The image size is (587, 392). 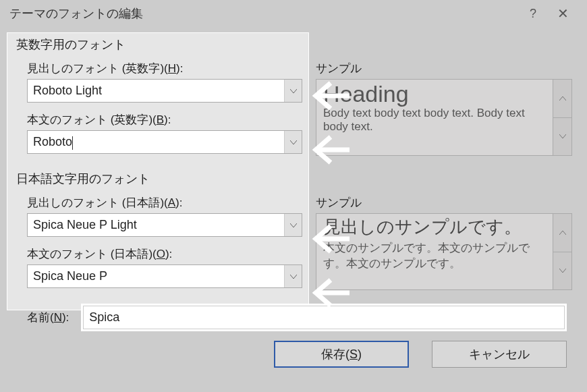 I want to click on latin-body-font-input: Roboto, so click(x=156, y=142).